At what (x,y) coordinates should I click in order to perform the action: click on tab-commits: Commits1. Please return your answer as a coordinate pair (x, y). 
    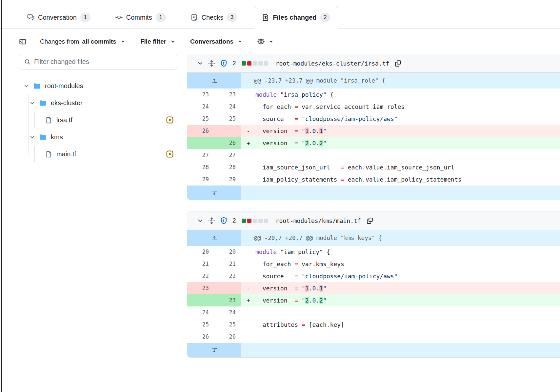
    Looking at the image, I should click on (141, 17).